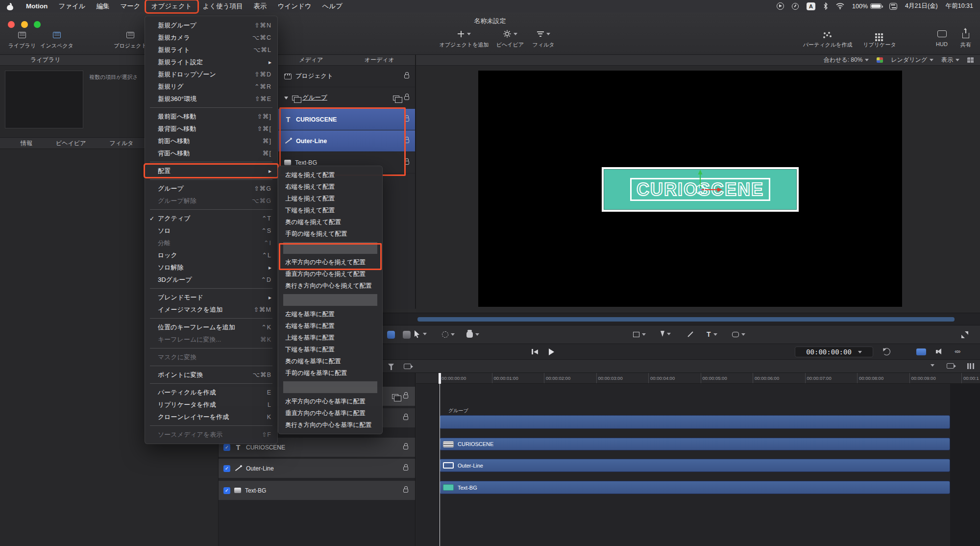 Image resolution: width=980 pixels, height=546 pixels. What do you see at coordinates (311, 60) in the screenshot?
I see `layers-tab-item: メディア` at bounding box center [311, 60].